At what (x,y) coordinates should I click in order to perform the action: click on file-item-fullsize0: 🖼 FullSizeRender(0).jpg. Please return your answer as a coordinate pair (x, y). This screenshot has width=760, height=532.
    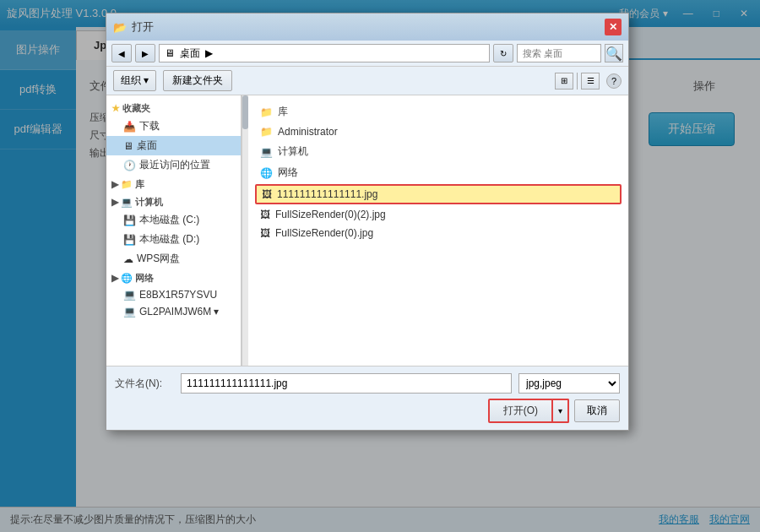
    Looking at the image, I should click on (438, 233).